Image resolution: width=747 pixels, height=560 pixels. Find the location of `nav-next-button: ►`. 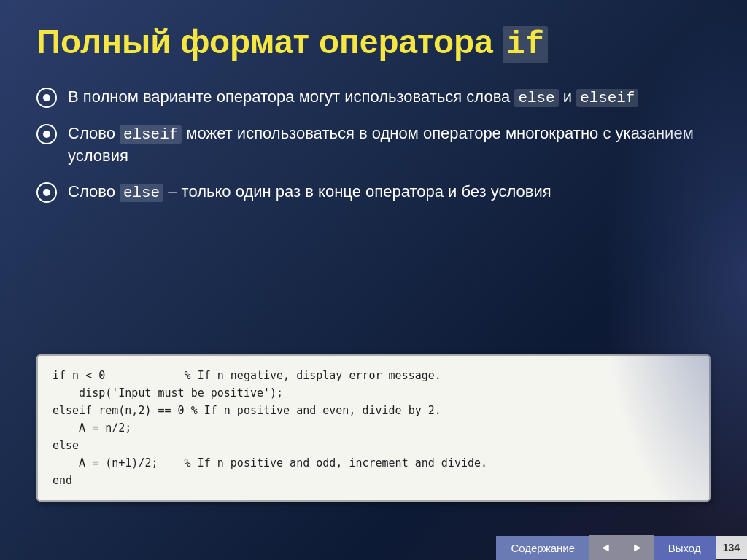

nav-next-button: ► is located at coordinates (638, 548).